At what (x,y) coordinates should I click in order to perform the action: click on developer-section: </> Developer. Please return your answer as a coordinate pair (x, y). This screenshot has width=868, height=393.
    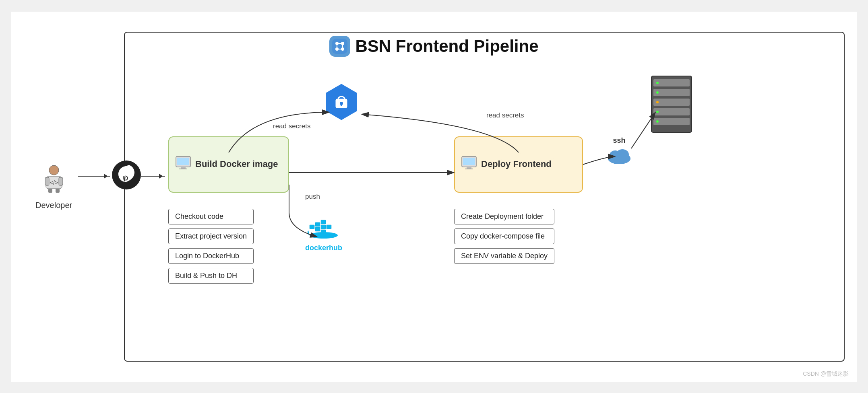
    Looking at the image, I should click on (54, 187).